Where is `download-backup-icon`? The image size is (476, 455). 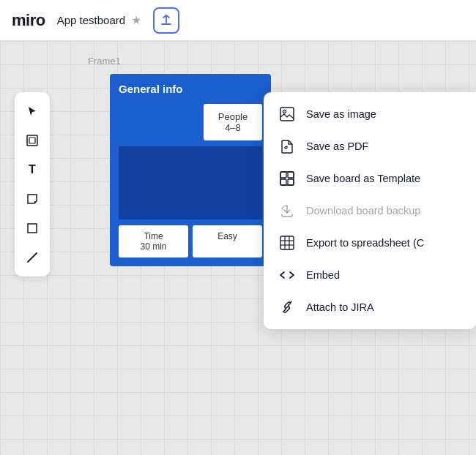 download-backup-icon is located at coordinates (287, 211).